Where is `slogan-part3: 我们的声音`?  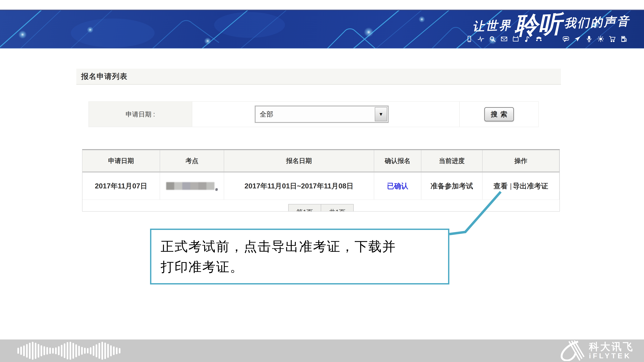
slogan-part3: 我们的声音 is located at coordinates (597, 24).